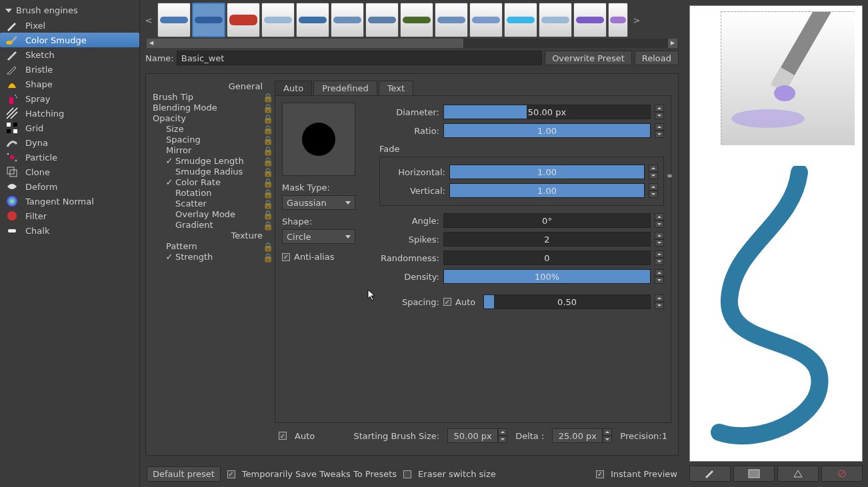  What do you see at coordinates (396, 88) in the screenshot?
I see `tab-text: Text` at bounding box center [396, 88].